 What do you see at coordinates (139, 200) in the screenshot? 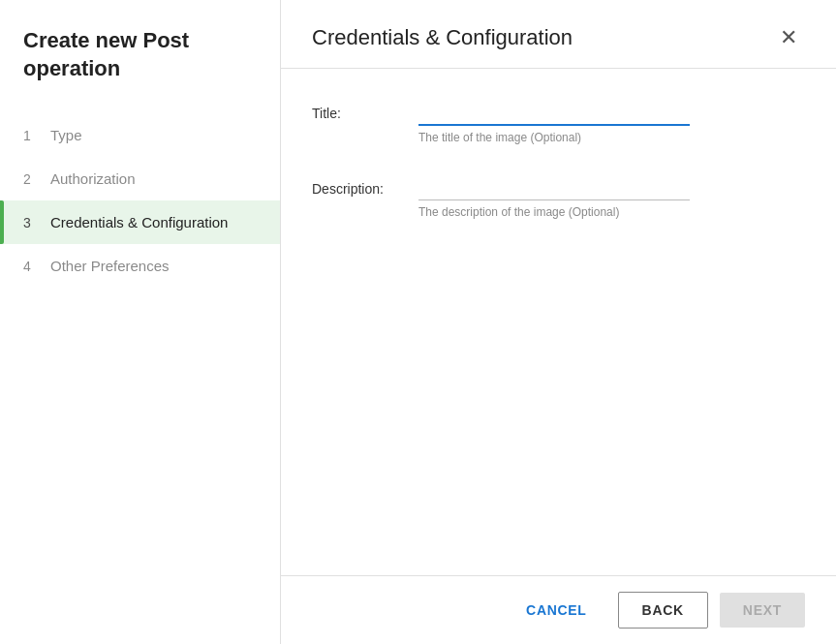
I see `sidebar-steps: 1 Type 2 Authorization 3 Credentials & C…` at bounding box center [139, 200].